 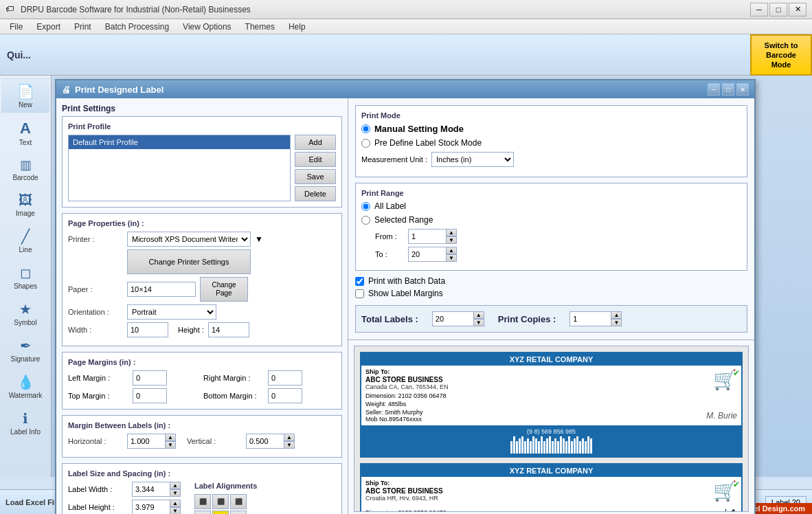 What do you see at coordinates (778, 10) in the screenshot?
I see `maximize-button: □` at bounding box center [778, 10].